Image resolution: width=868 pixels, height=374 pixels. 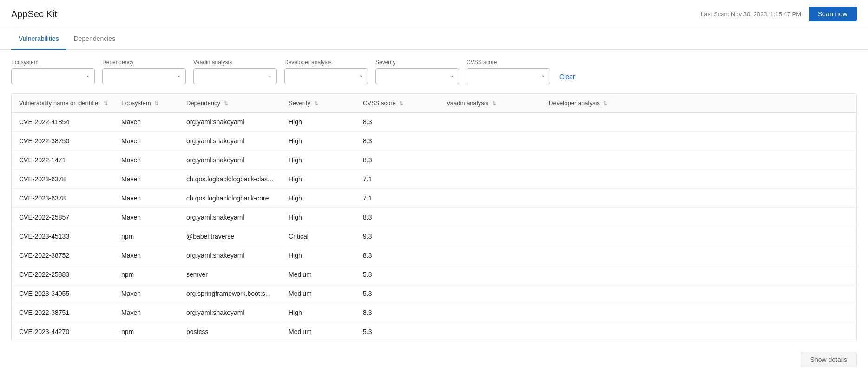 I want to click on tab-bar: Vulnerabilities Dependencies, so click(x=434, y=39).